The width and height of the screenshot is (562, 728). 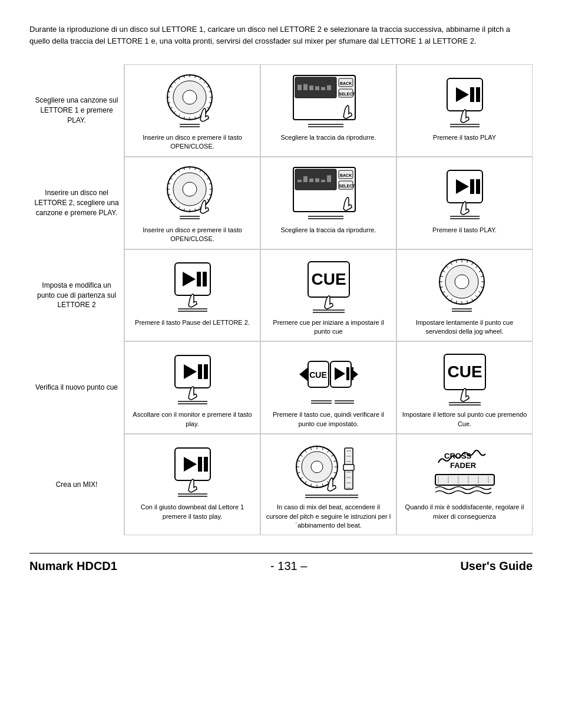 What do you see at coordinates (328, 138) in the screenshot?
I see `cell-caption-0-1: Scegliere la traccia da riprodurre.` at bounding box center [328, 138].